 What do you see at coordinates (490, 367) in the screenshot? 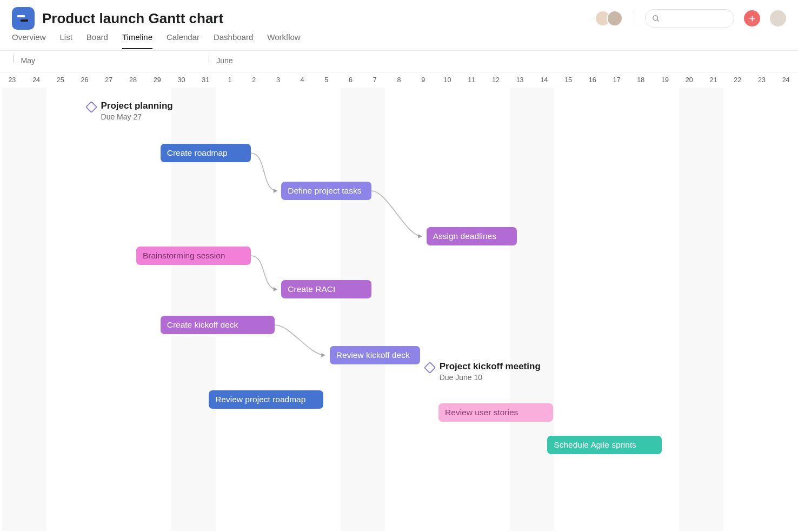
I see `milestone-title: Project kickoff meeting` at bounding box center [490, 367].